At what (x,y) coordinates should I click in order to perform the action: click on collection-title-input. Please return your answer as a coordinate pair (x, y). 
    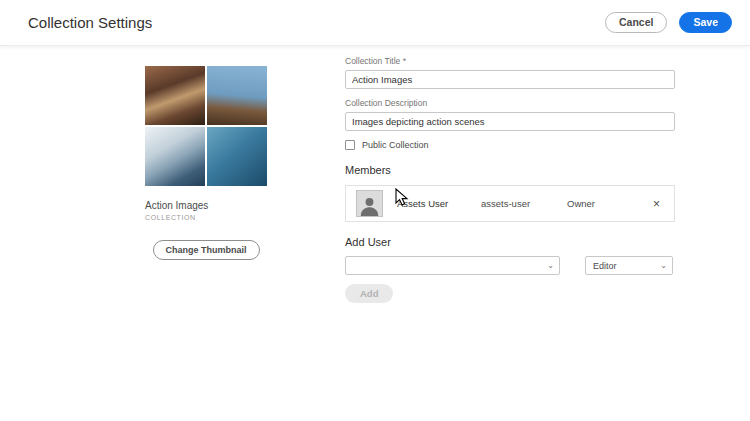
    Looking at the image, I should click on (510, 80).